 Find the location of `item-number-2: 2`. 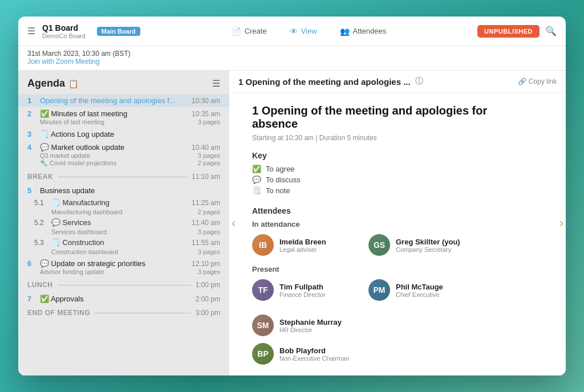

item-number-2: 2 is located at coordinates (32, 114).